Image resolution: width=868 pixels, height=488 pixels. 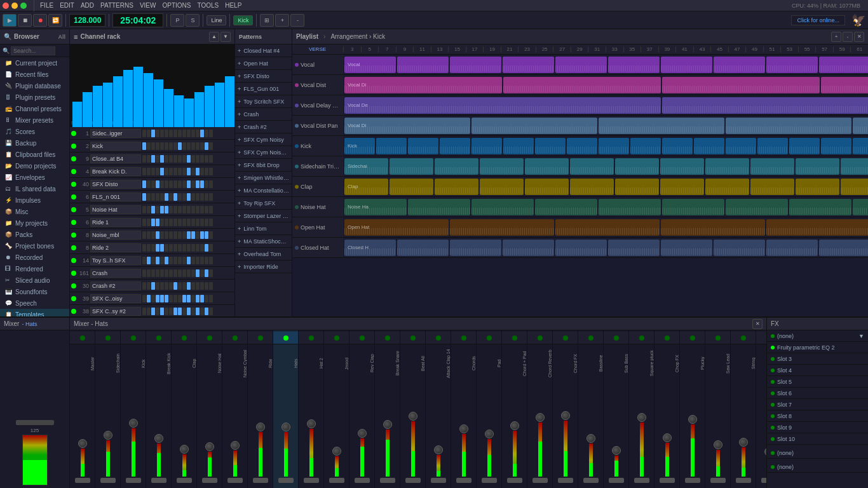 What do you see at coordinates (34, 223) in the screenshot?
I see `sidebar-item-my-projects: 📁My projects` at bounding box center [34, 223].